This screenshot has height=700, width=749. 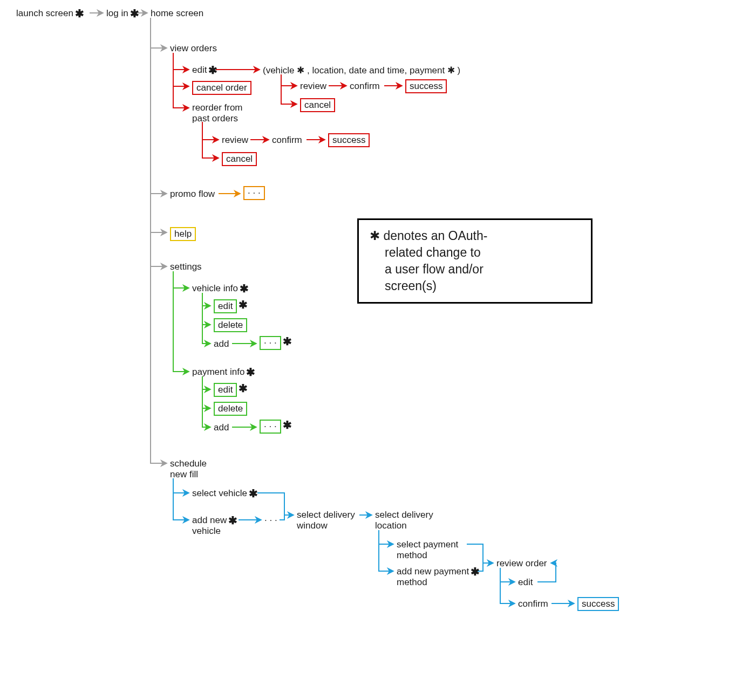 I want to click on node-success3: success, so click(x=598, y=604).